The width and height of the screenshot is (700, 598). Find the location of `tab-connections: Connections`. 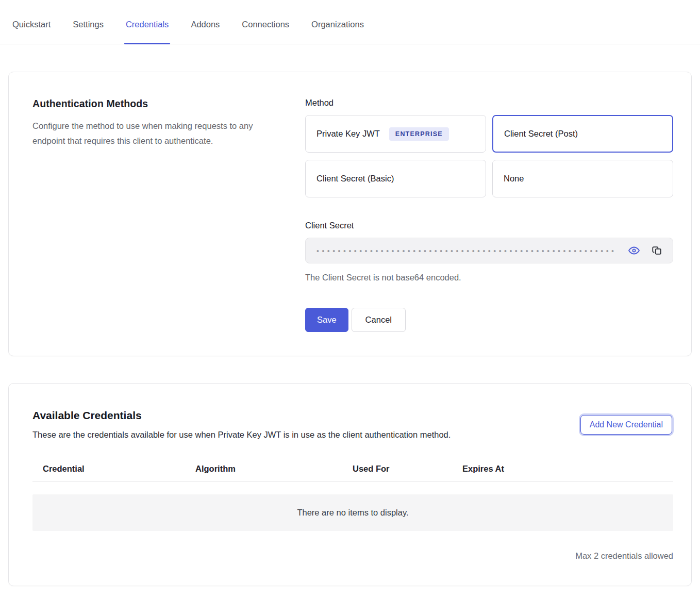

tab-connections: Connections is located at coordinates (265, 31).